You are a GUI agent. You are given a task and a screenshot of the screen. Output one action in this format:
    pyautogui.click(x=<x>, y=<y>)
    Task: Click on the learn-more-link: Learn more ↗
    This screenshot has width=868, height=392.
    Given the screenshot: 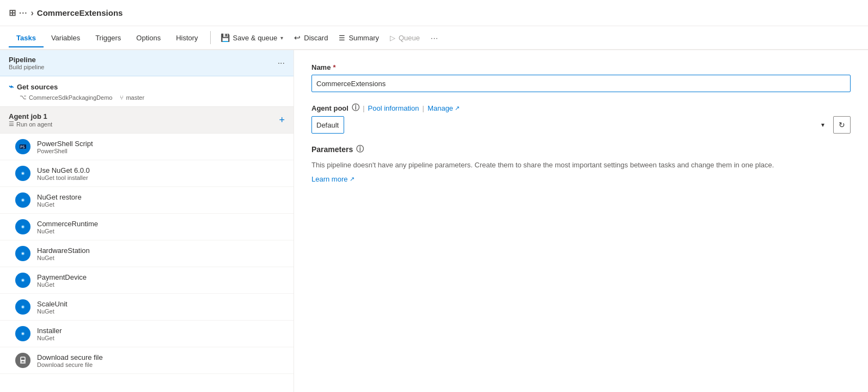 What is the action you would take?
    pyautogui.click(x=581, y=179)
    